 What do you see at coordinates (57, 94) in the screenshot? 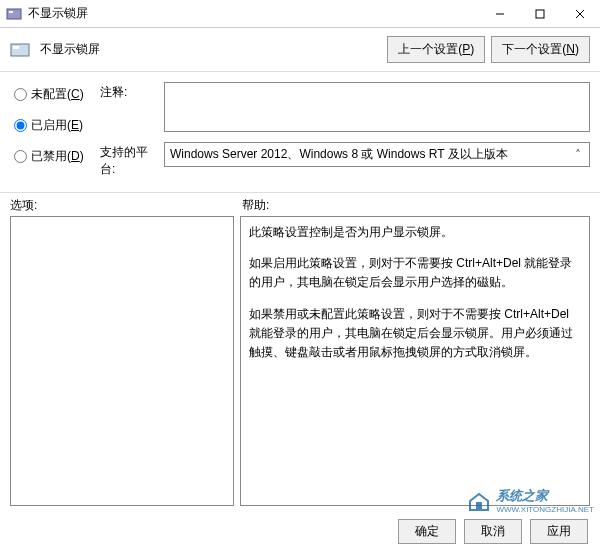
I see `radio-not-configured: 未配置(C)` at bounding box center [57, 94].